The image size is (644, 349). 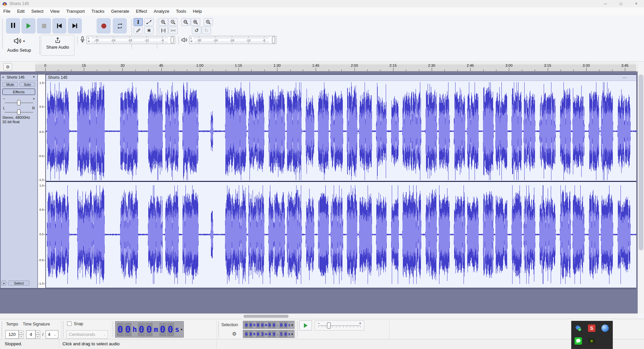 What do you see at coordinates (163, 22) in the screenshot?
I see `zoom-in-button` at bounding box center [163, 22].